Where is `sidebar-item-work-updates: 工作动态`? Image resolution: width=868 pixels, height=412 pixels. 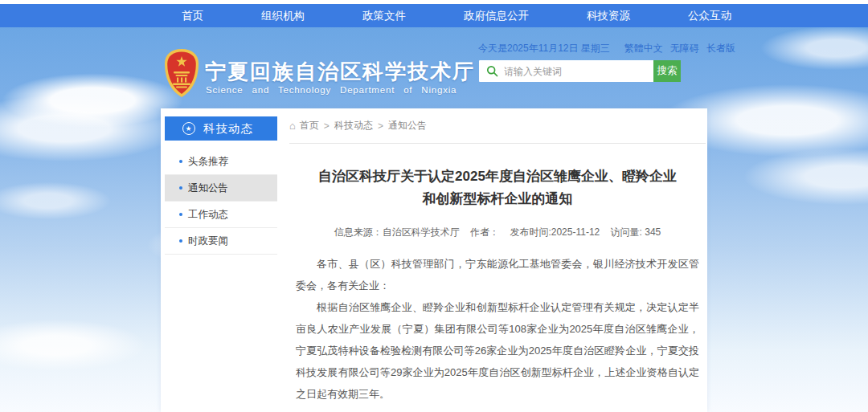
sidebar-item-work-updates: 工作动态 is located at coordinates (221, 215).